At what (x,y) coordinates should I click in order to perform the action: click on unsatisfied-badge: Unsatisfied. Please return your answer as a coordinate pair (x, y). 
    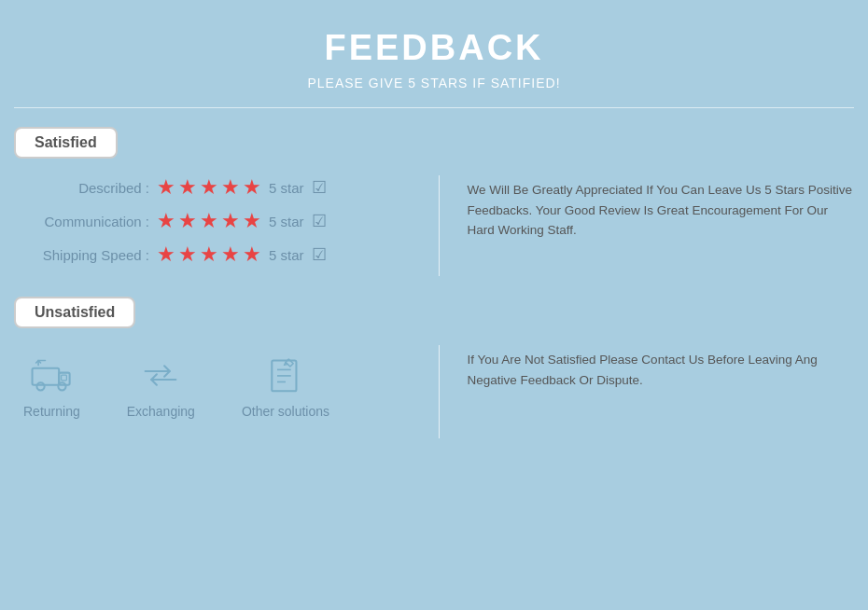
    Looking at the image, I should click on (75, 312).